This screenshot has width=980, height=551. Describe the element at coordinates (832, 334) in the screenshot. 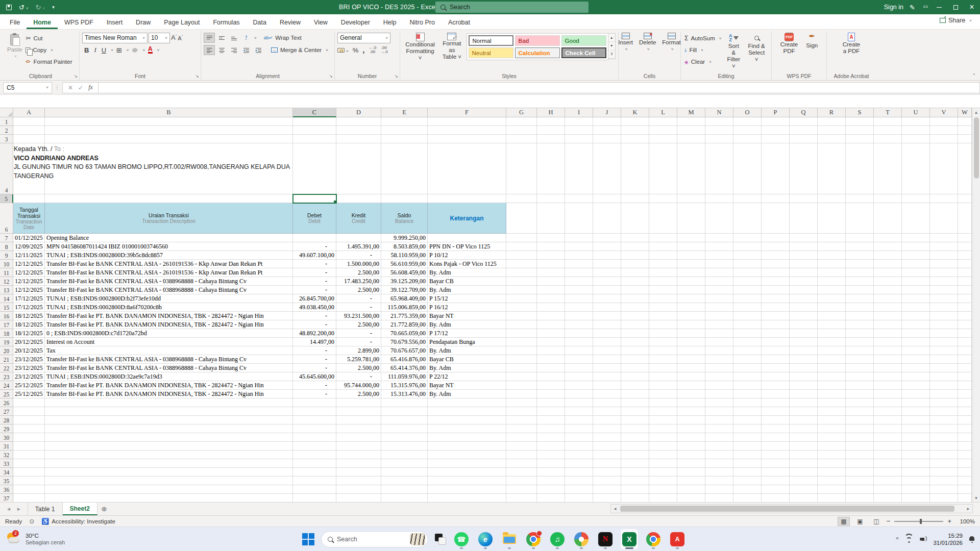

I see `cell-R18` at that location.